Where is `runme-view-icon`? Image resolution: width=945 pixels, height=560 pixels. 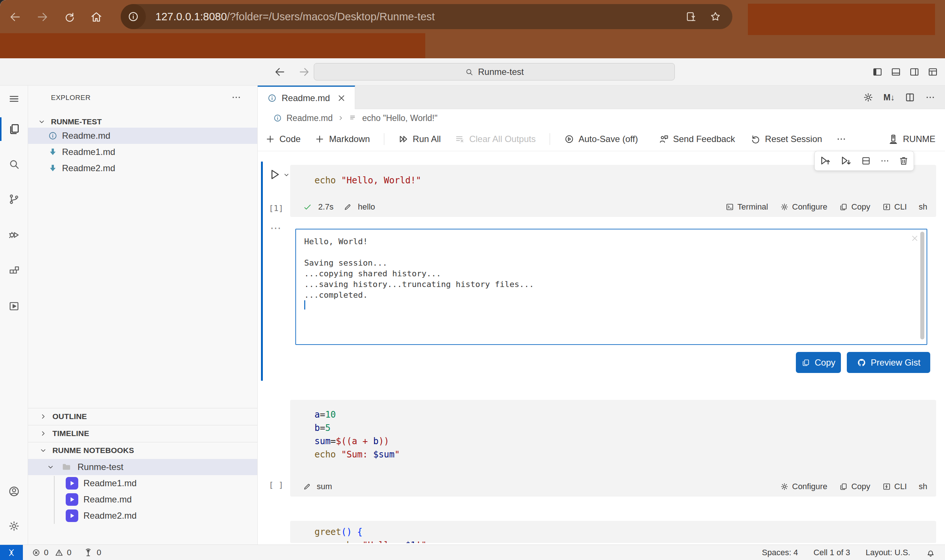
runme-view-icon is located at coordinates (14, 306).